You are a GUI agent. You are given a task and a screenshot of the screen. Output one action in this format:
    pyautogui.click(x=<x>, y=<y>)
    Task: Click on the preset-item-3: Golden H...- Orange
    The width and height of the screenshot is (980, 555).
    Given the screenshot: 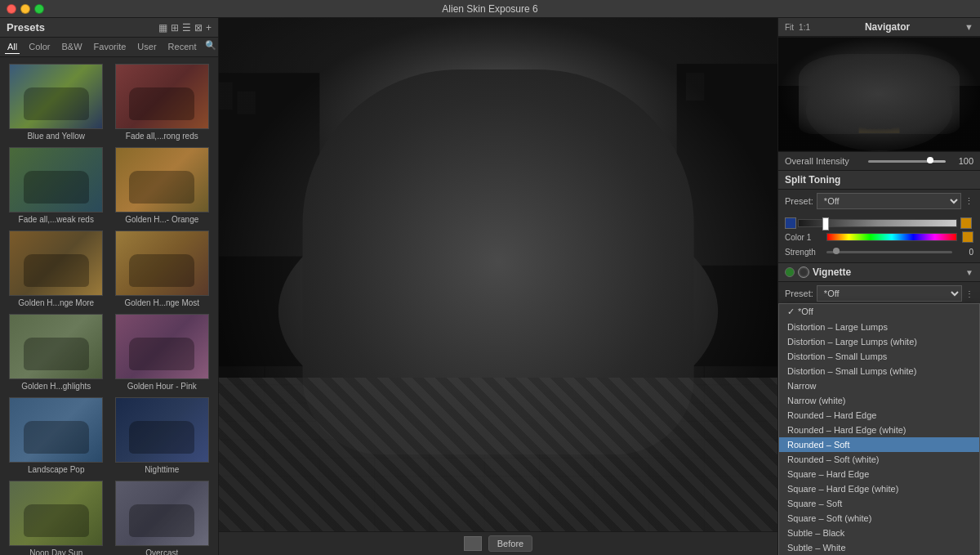 What is the action you would take?
    pyautogui.click(x=163, y=186)
    